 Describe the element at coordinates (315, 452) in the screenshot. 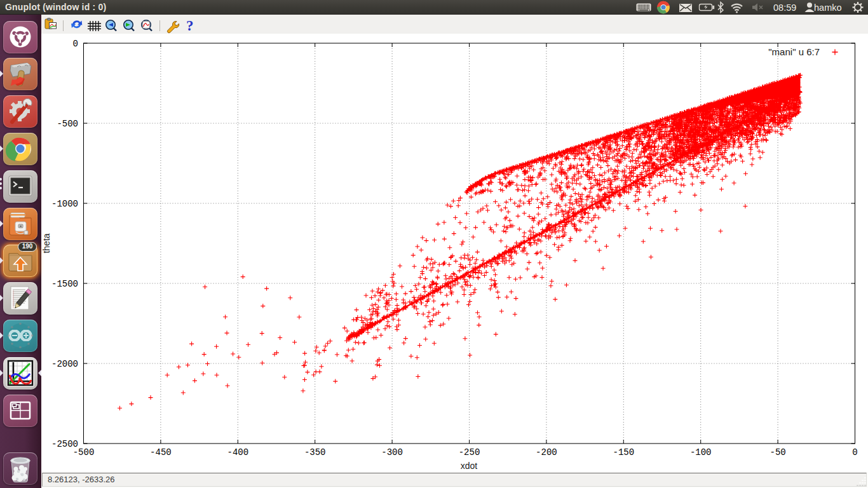

I see `svg-text: -350` at that location.